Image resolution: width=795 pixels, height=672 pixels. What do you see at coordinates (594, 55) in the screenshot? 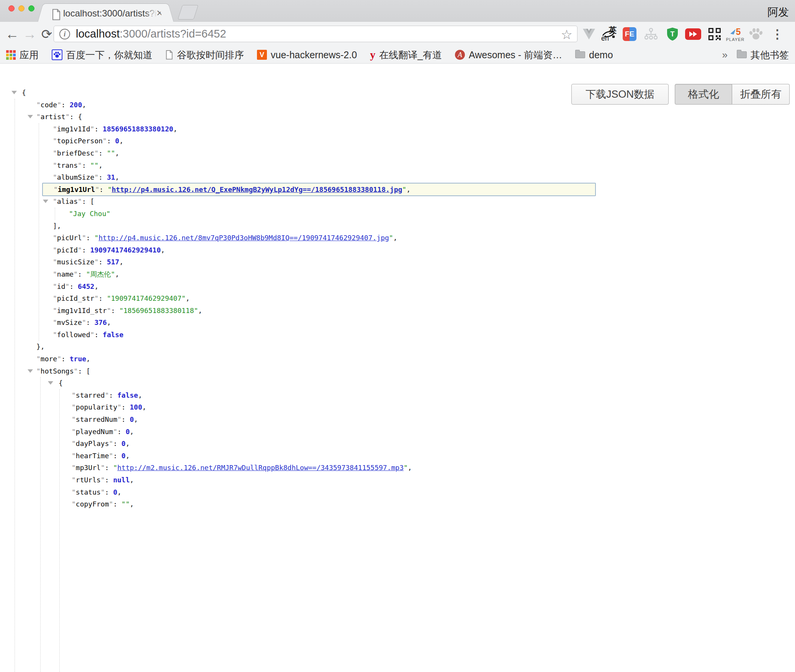
I see `bookmark-demo-folder: demo` at bounding box center [594, 55].